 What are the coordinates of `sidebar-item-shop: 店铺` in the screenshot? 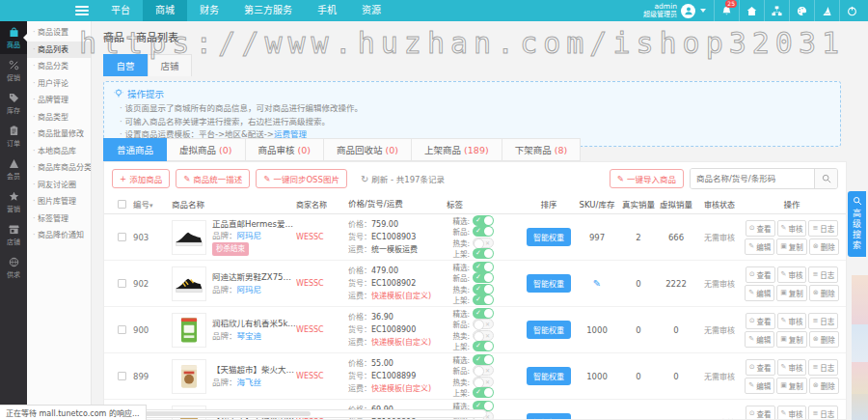 It's located at (14, 235).